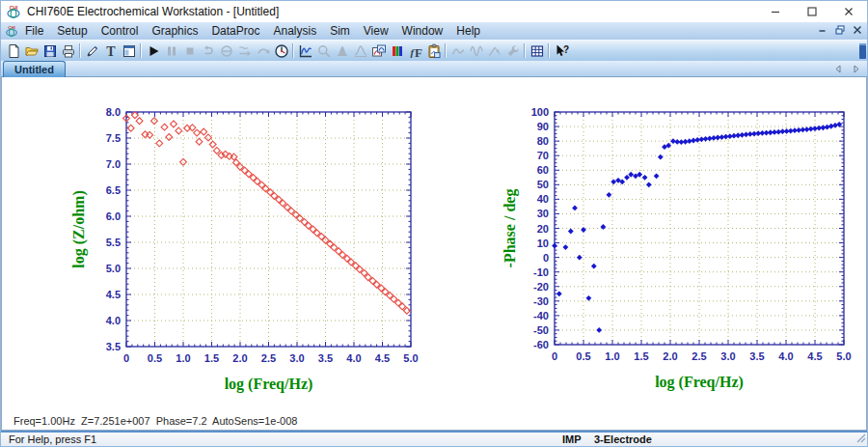 The height and width of the screenshot is (447, 868). Describe the element at coordinates (68, 51) in the screenshot. I see `print-button` at that location.